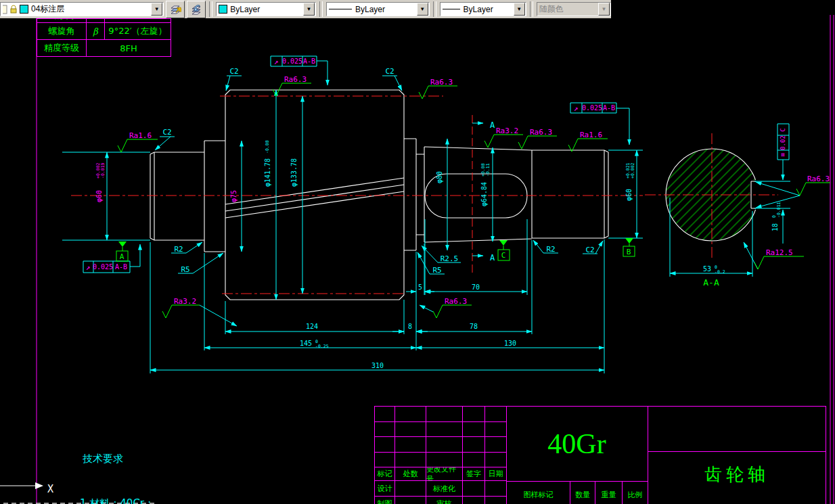 The image size is (835, 504). Describe the element at coordinates (82, 9) in the screenshot. I see `layer-dropdown: 04标注层 ▼` at that location.